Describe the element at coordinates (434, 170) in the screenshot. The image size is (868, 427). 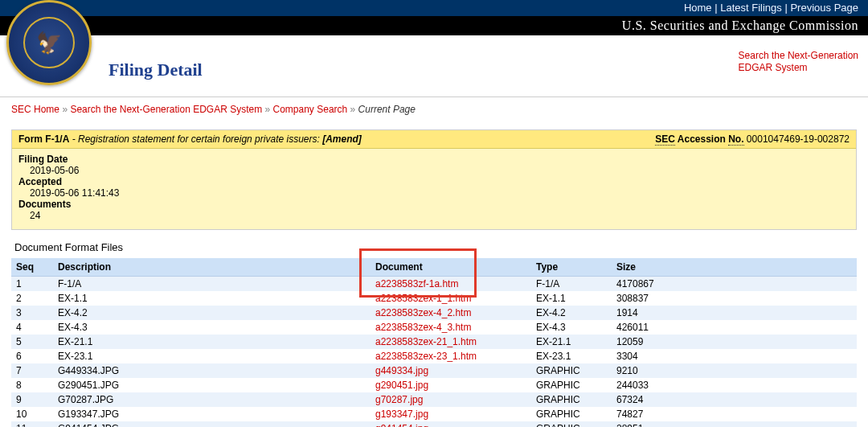
I see `filing-date-value: 2019-05-06` at that location.